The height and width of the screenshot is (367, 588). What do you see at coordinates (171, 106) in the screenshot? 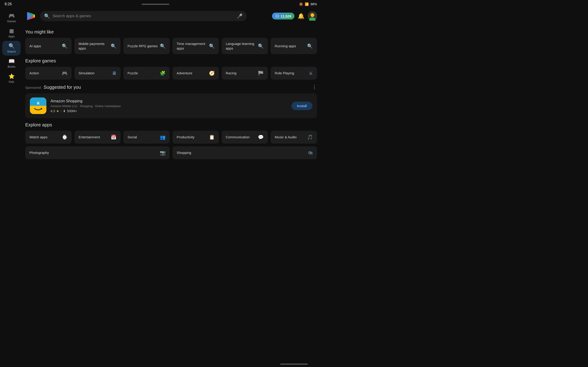
I see `amazon-app-card: a Amazon Shopping Amazon Mobile LLC · Sh…` at bounding box center [171, 106].